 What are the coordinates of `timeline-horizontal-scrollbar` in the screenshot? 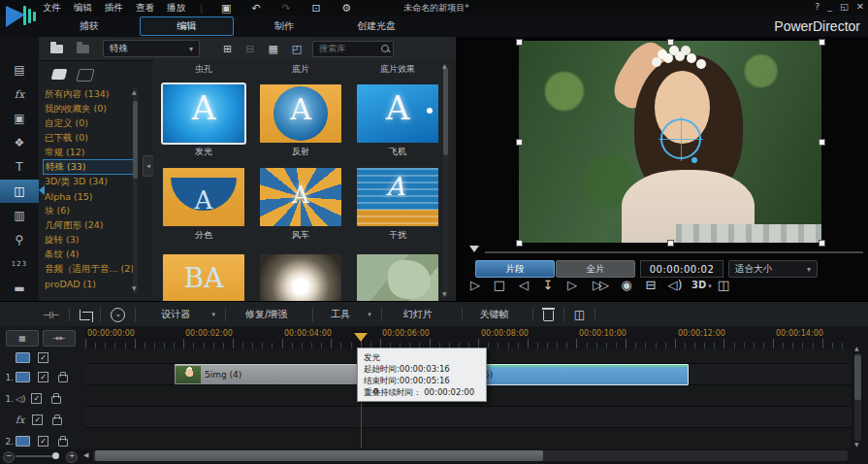 It's located at (470, 456).